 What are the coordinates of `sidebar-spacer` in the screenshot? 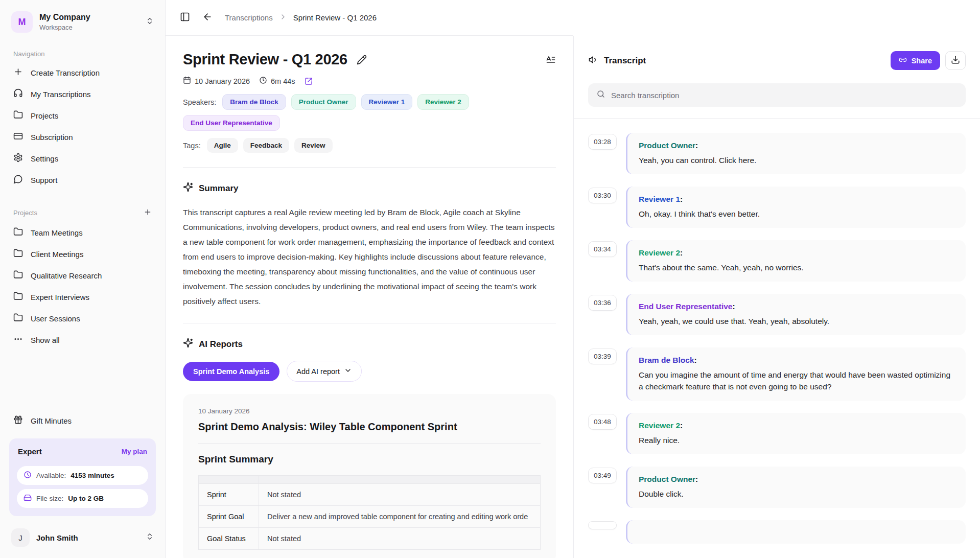 It's located at (83, 380).